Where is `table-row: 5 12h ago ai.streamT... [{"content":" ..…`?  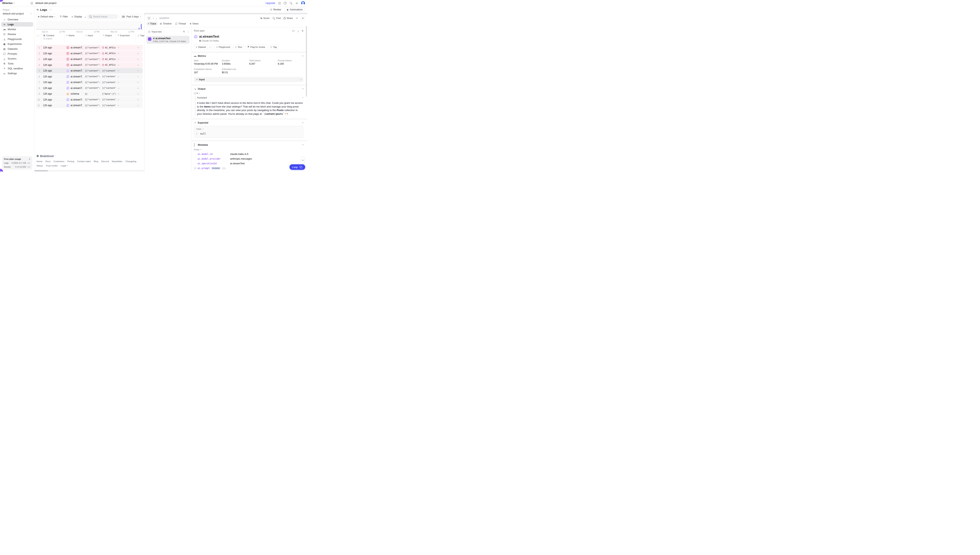
table-row: 5 12h ago ai.streamT... [{"content":" ..… is located at coordinates (89, 71).